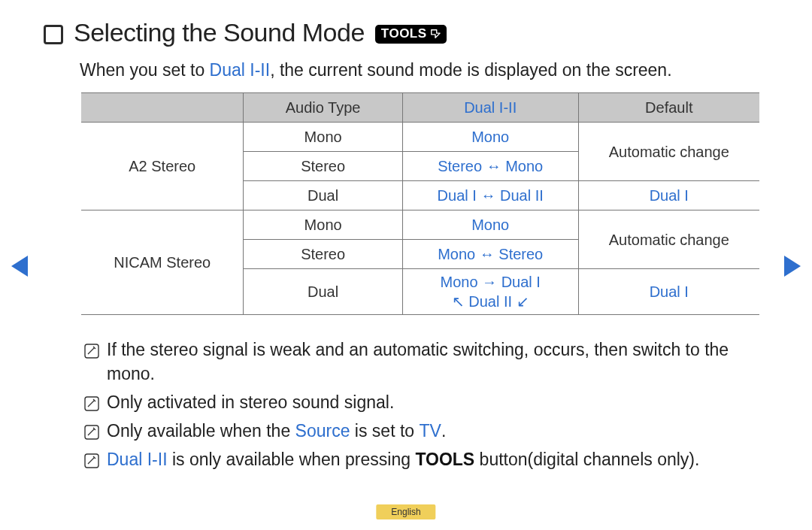  What do you see at coordinates (490, 282) in the screenshot?
I see `nicam-dual-dual-line1: Mono → Dual I` at bounding box center [490, 282].